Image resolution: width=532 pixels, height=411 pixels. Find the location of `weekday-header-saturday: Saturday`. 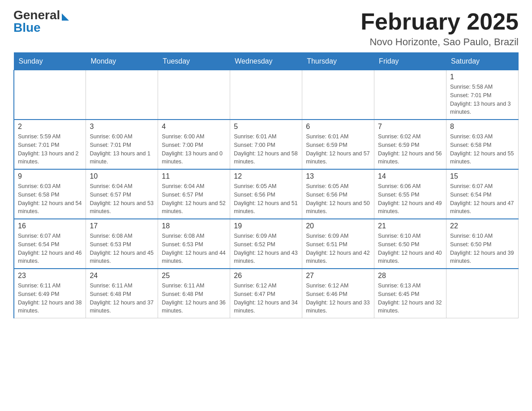

weekday-header-saturday: Saturday is located at coordinates (483, 62).